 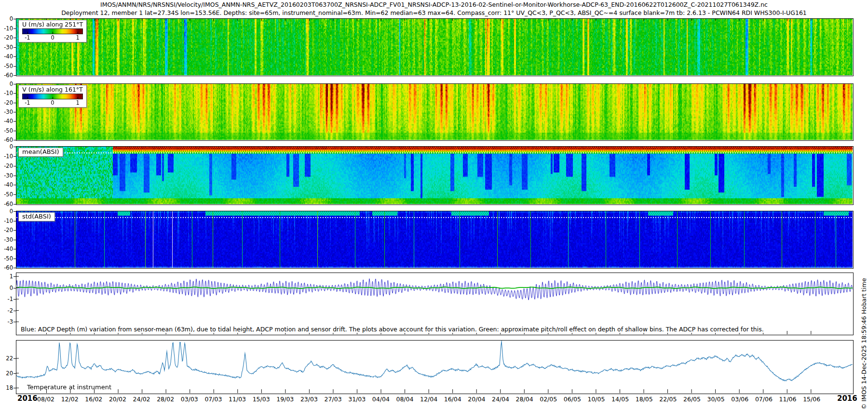 What do you see at coordinates (165, 399) in the screenshot?
I see `x-tick-label: 28/02` at bounding box center [165, 399].